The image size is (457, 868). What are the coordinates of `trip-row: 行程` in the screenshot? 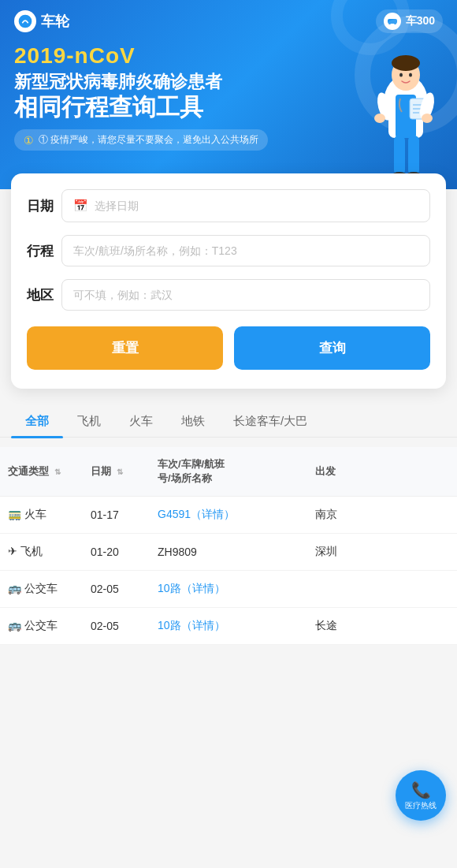 It's located at (228, 251).